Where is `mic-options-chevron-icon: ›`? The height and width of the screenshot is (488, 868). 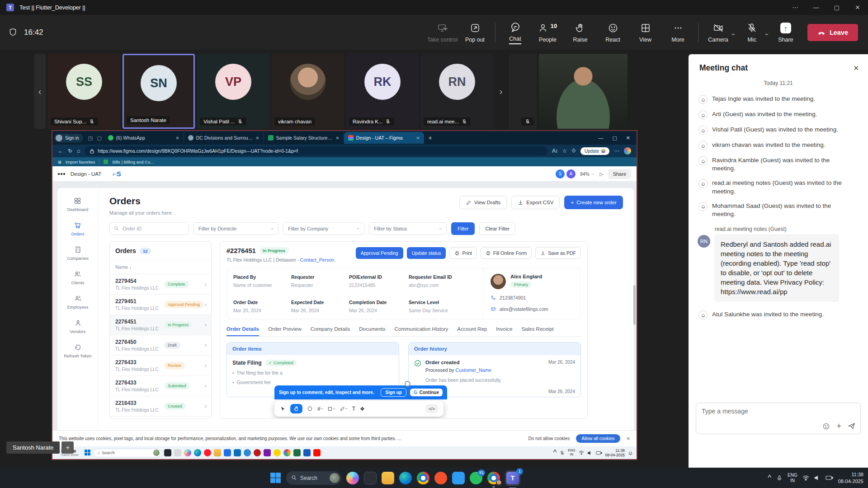
mic-options-chevron-icon: › is located at coordinates (768, 34).